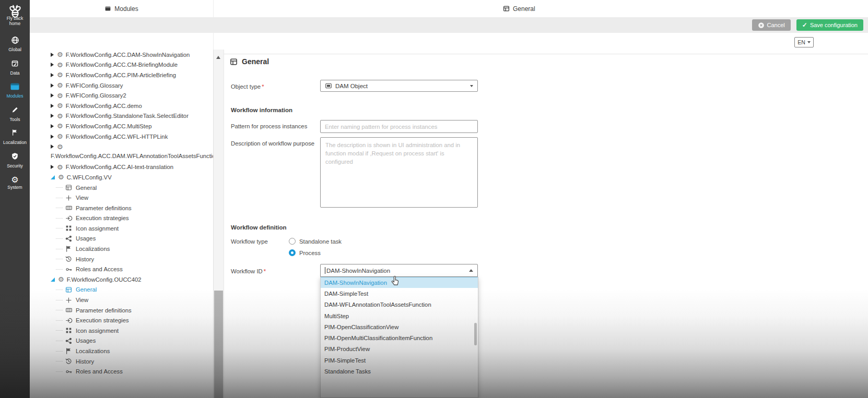 Image resolution: width=868 pixels, height=398 pixels. I want to click on radio-checked-icon, so click(292, 252).